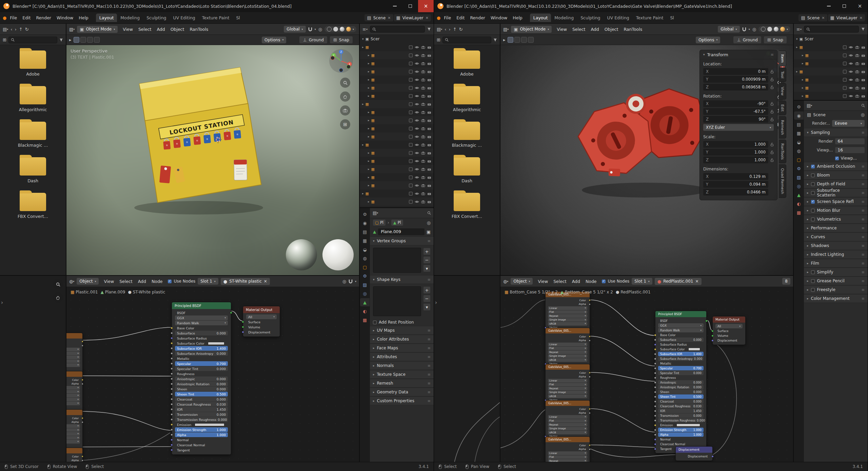  I want to click on dimension-field: X0.129 m, so click(736, 177).